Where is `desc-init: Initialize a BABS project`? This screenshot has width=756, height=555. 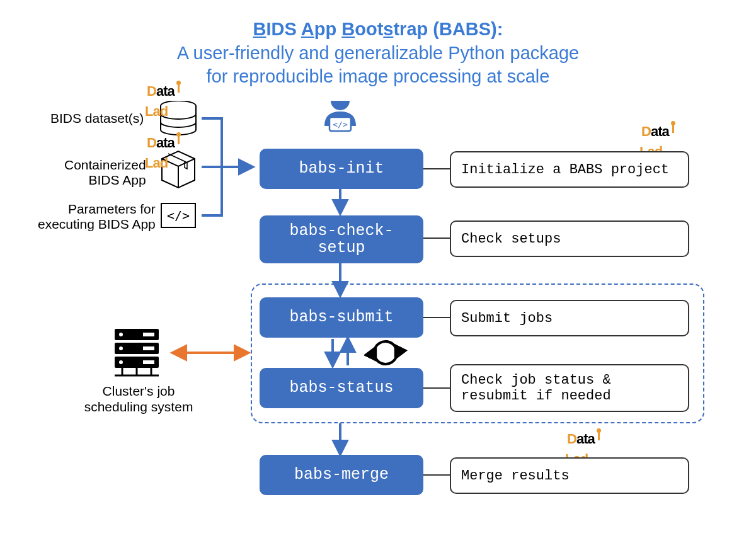
desc-init: Initialize a BABS project is located at coordinates (570, 169).